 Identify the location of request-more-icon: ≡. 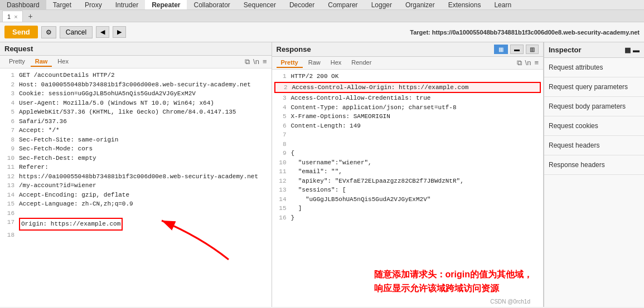
(265, 62).